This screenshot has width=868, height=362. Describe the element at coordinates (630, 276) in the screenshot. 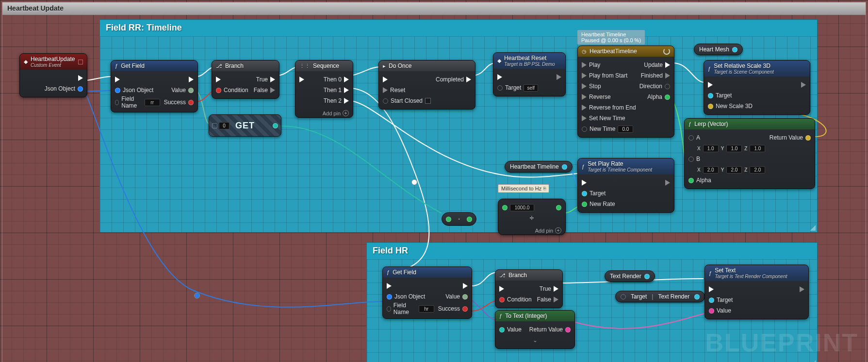

I see `variable-text-render: Text Render` at that location.